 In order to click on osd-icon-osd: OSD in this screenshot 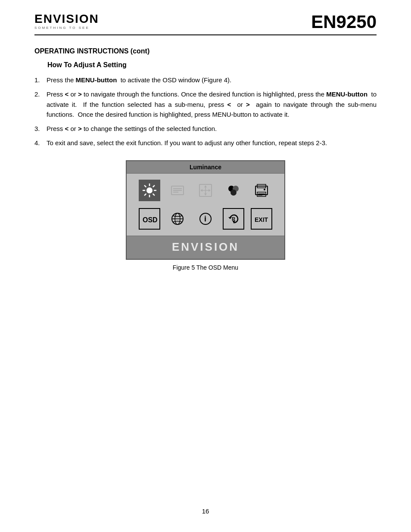, I will do `click(149, 219)`.